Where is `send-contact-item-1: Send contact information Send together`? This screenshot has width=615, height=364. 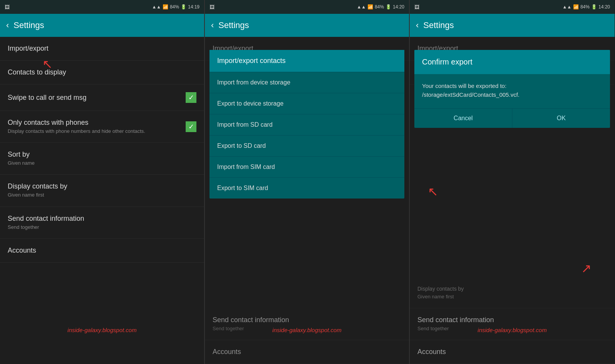
send-contact-item-1: Send contact information Send together is located at coordinates (102, 223).